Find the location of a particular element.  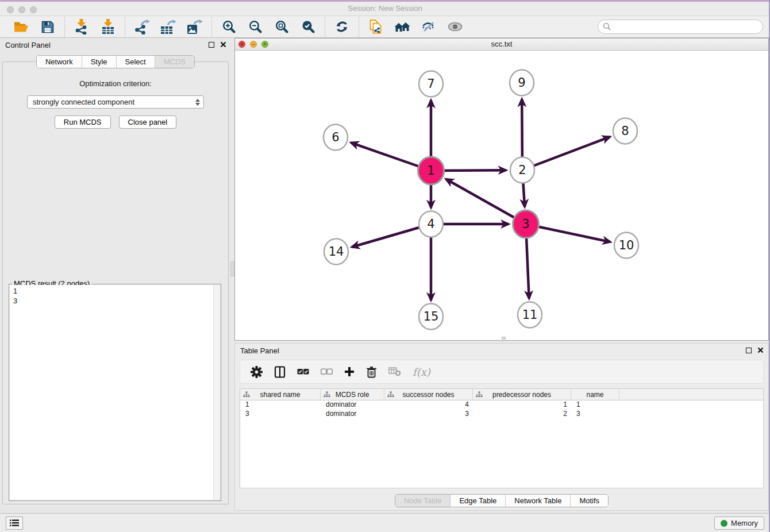

canvas-resize-handle is located at coordinates (503, 338).